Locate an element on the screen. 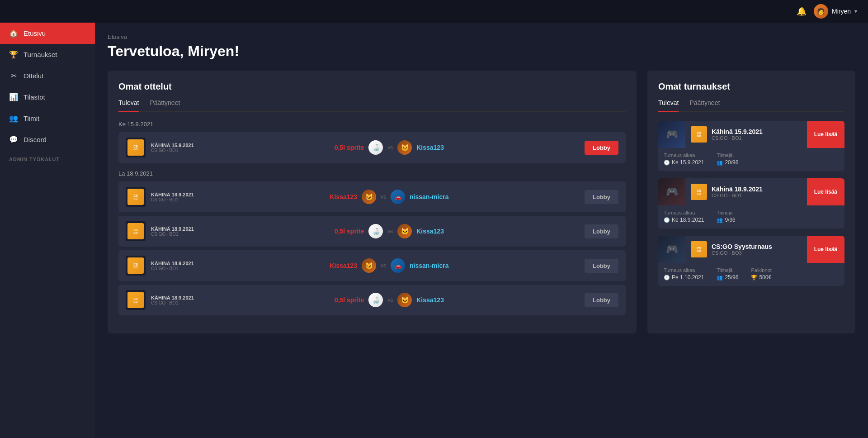 This screenshot has height=438, width=868. sidebar-item-label: Ottelut is located at coordinates (33, 76).